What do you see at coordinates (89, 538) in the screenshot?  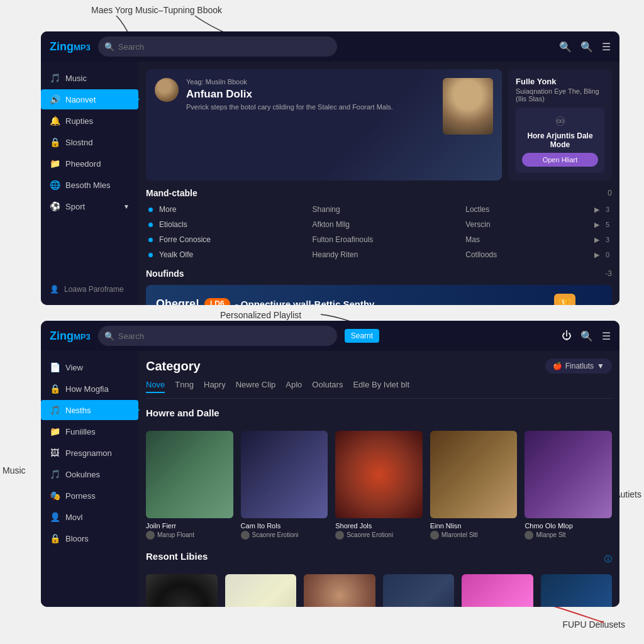 I see `sidebar-item-bloors: 🔒 Bloors` at bounding box center [89, 538].